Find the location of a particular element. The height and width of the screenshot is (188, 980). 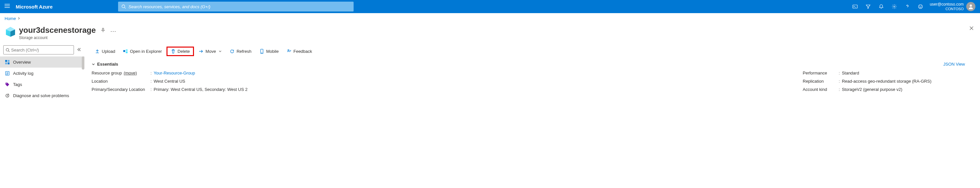

essentials-toggle: Essentials is located at coordinates (532, 64).